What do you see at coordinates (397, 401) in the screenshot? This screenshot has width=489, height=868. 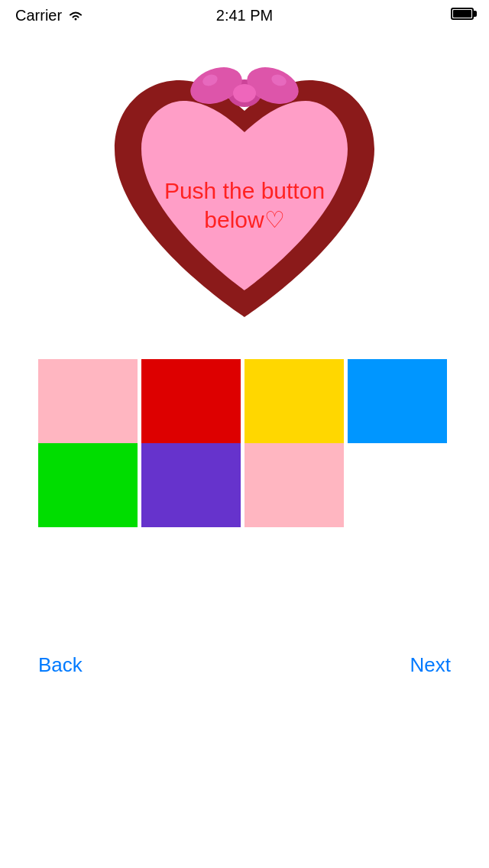 I see `color-button-blue` at bounding box center [397, 401].